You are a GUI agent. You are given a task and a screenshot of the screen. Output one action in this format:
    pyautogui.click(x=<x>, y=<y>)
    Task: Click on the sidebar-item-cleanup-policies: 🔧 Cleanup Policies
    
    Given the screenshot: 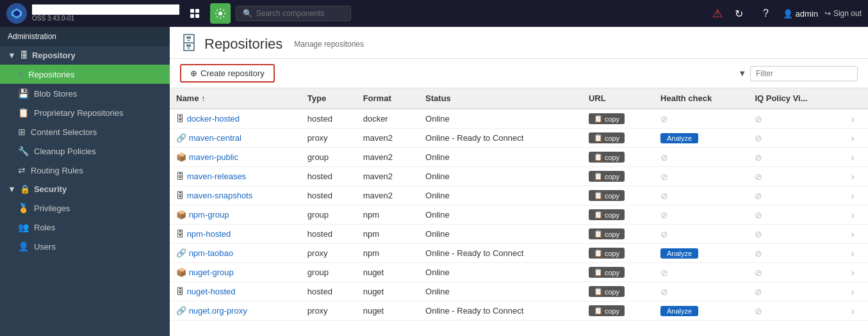 What is the action you would take?
    pyautogui.click(x=85, y=151)
    